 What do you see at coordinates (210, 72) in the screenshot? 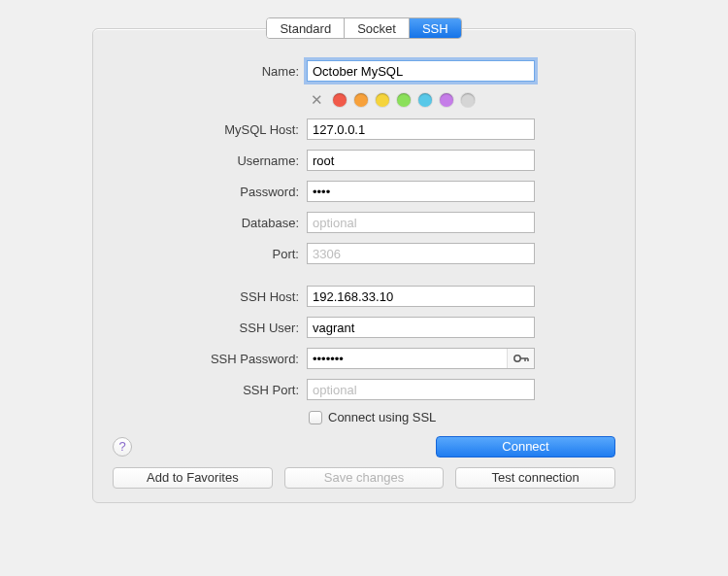
I see `name-label: Name:` at bounding box center [210, 72].